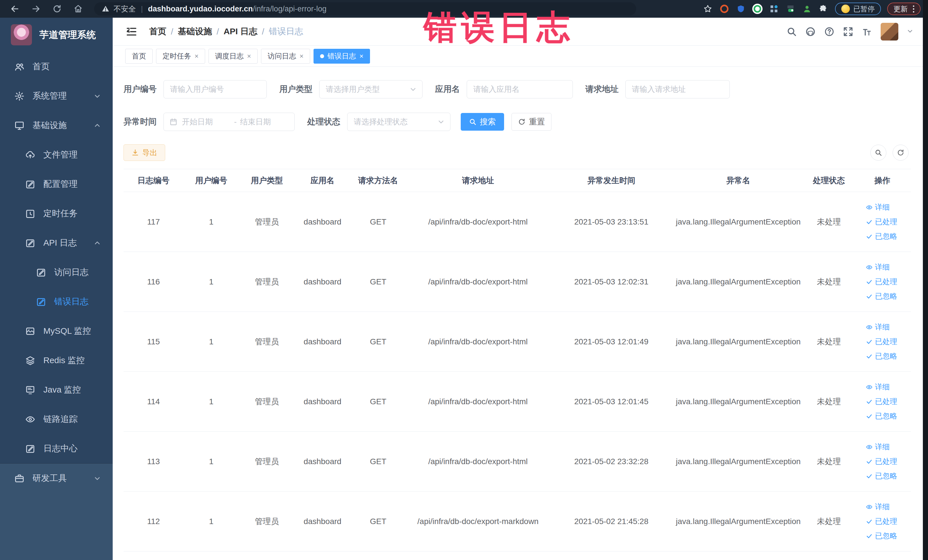  I want to click on table-row: 116 1 管理员 dashboard GET /api/infra/db-do…, so click(517, 282).